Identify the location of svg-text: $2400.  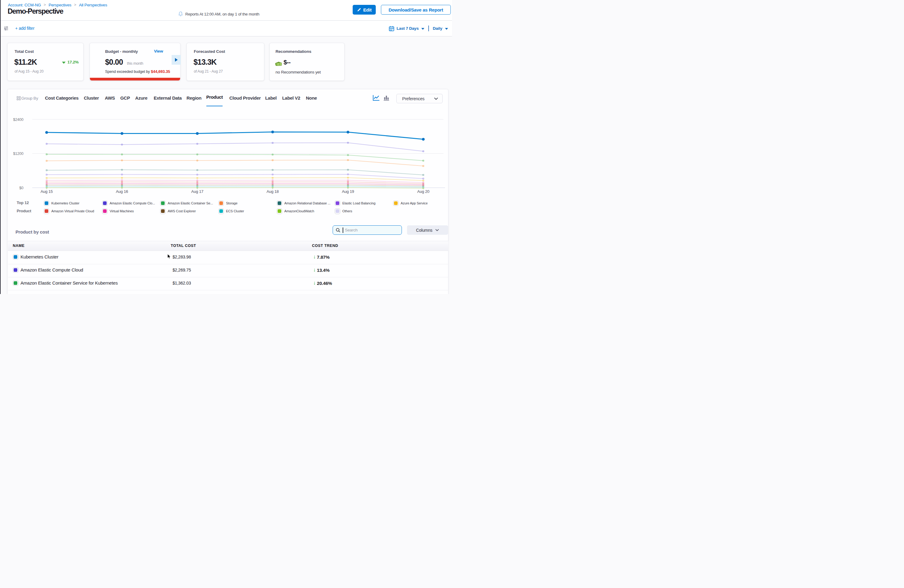
(18, 120).